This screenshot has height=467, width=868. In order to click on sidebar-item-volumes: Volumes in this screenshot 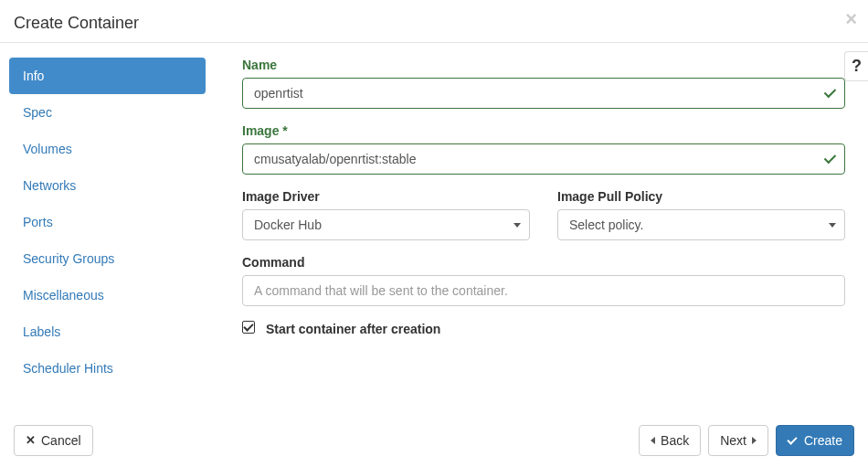, I will do `click(108, 149)`.